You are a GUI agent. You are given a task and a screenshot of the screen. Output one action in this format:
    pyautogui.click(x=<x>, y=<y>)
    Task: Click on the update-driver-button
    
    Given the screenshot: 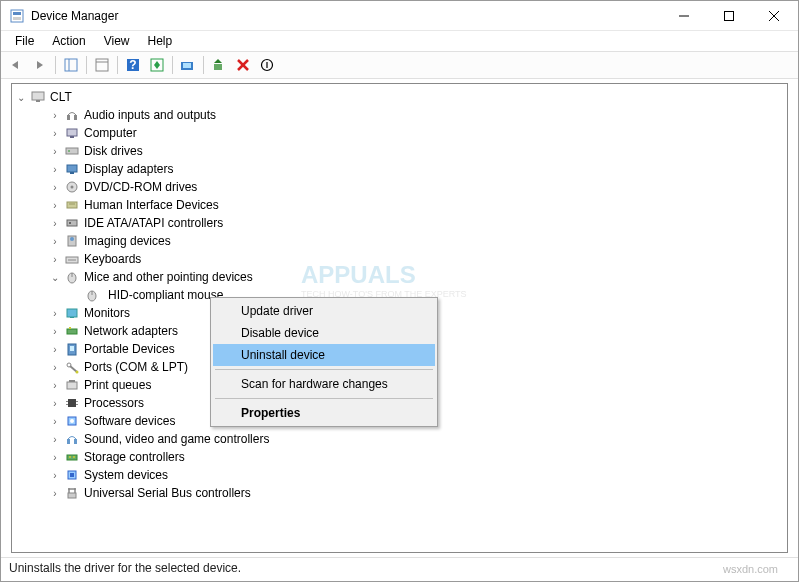 What is the action you would take?
    pyautogui.click(x=219, y=65)
    